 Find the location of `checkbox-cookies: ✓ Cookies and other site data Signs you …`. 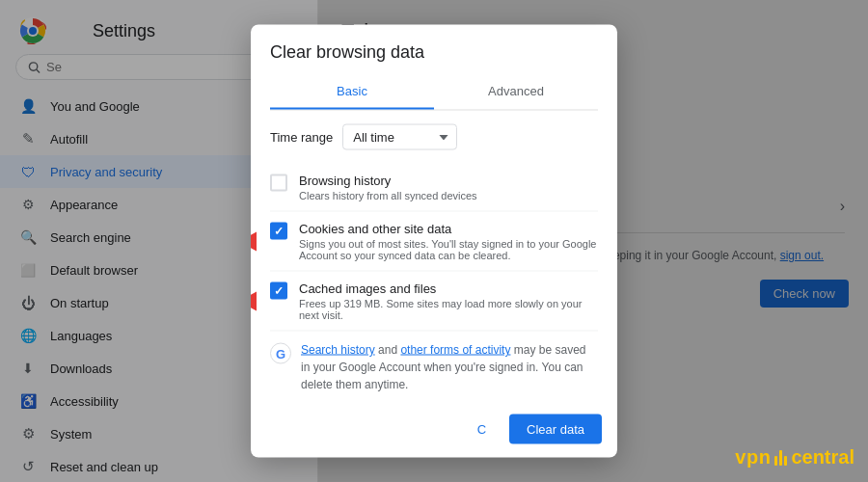

checkbox-cookies: ✓ Cookies and other site data Signs you … is located at coordinates (434, 242).